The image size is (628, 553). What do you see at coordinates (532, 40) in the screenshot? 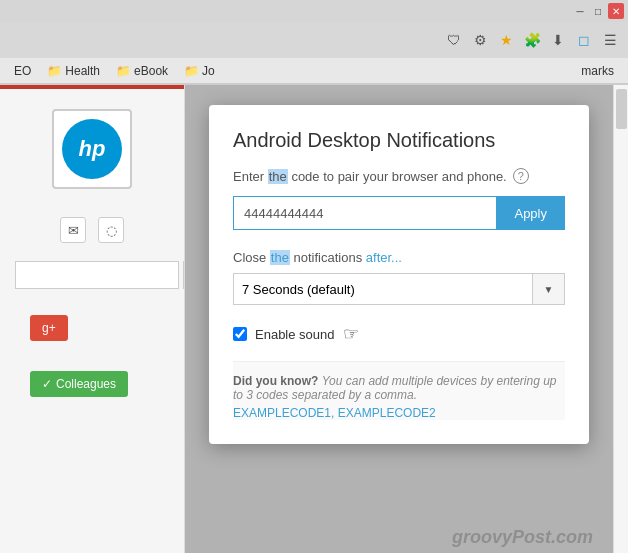
I see `puzzle-icon: 🧩` at bounding box center [532, 40].